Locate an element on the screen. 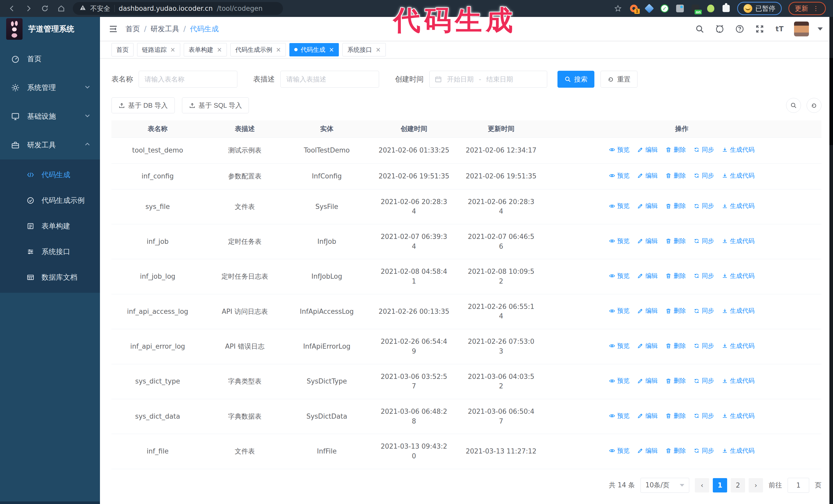 Image resolution: width=833 pixels, height=504 pixels. profile-paused-button: 已暂停 is located at coordinates (759, 8).